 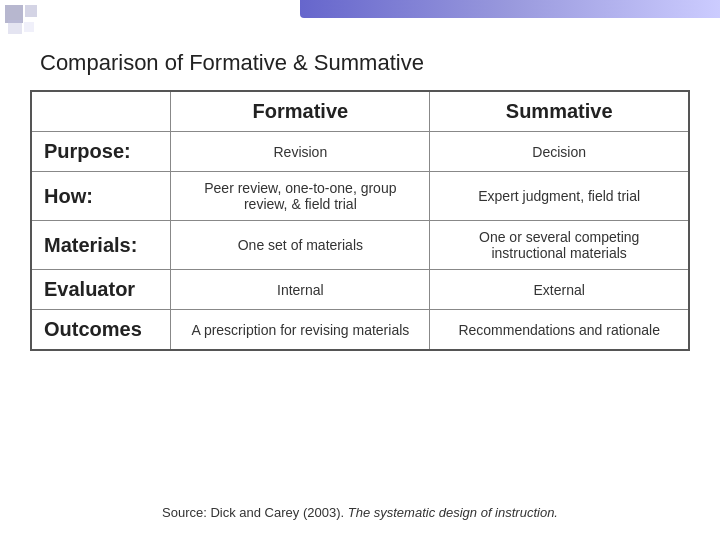 What do you see at coordinates (255, 512) in the screenshot?
I see `source-text: Source: Dick and Carey (2003).` at bounding box center [255, 512].